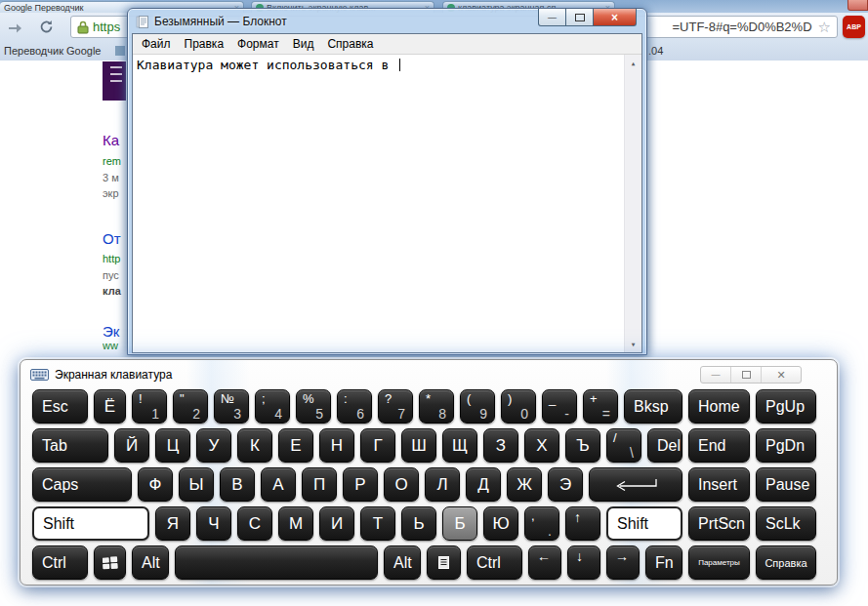  What do you see at coordinates (719, 406) in the screenshot?
I see `key-home: Home` at bounding box center [719, 406].